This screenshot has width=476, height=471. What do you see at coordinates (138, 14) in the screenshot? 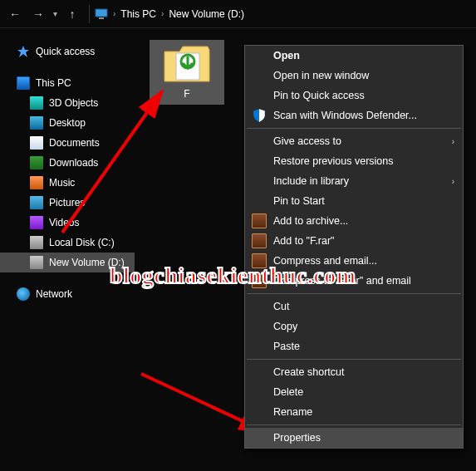
I see `crumb-this-pc: This PC` at bounding box center [138, 14].